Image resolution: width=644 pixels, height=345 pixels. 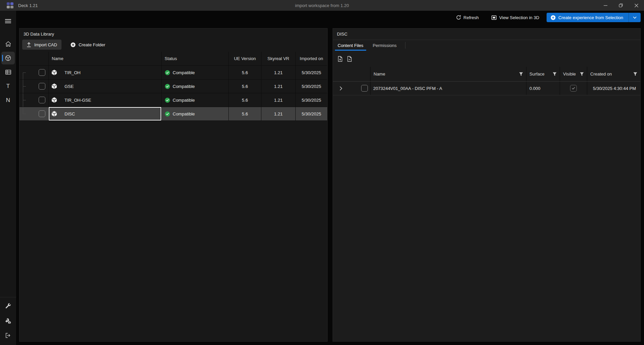 What do you see at coordinates (28, 5) in the screenshot?
I see `app-title: Deck 1.21` at bounding box center [28, 5].